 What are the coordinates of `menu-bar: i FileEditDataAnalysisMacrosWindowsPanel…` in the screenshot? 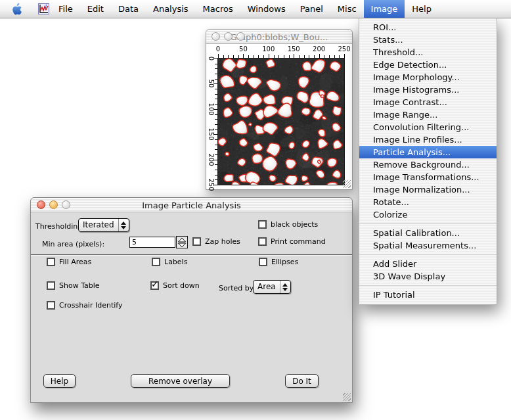 It's located at (256, 9).